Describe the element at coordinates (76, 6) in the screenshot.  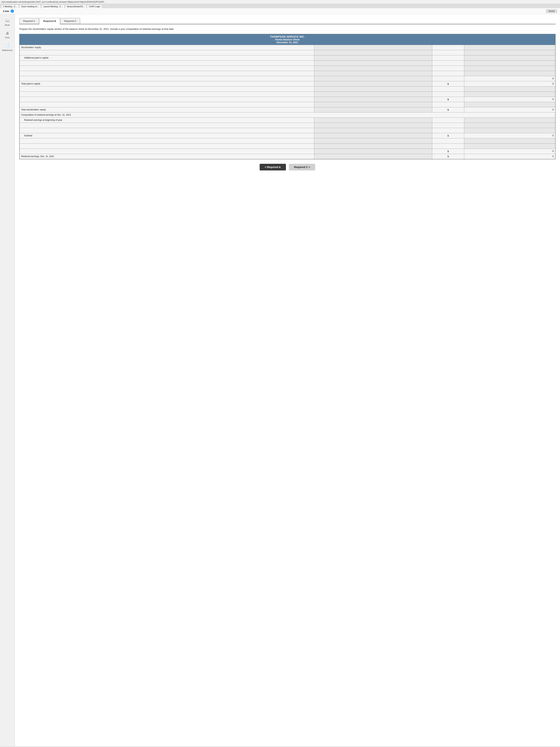
I see `tab-library: library.lol/main/33...` at that location.